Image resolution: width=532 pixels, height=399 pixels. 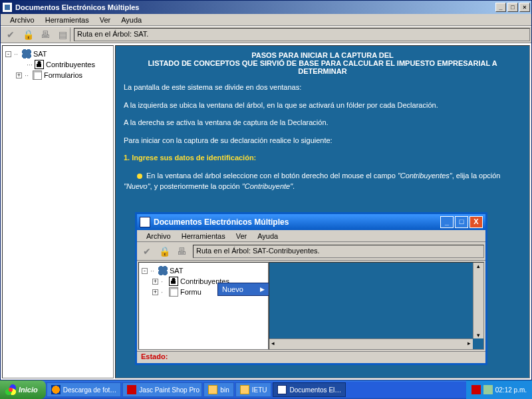 What do you see at coordinates (63, 35) in the screenshot?
I see `tool-doc-icon: ▤` at bounding box center [63, 35].